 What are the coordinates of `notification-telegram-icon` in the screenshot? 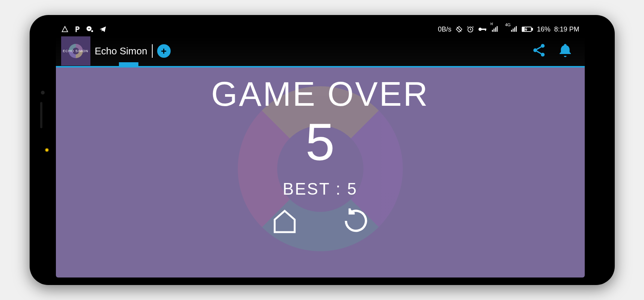 It's located at (103, 29).